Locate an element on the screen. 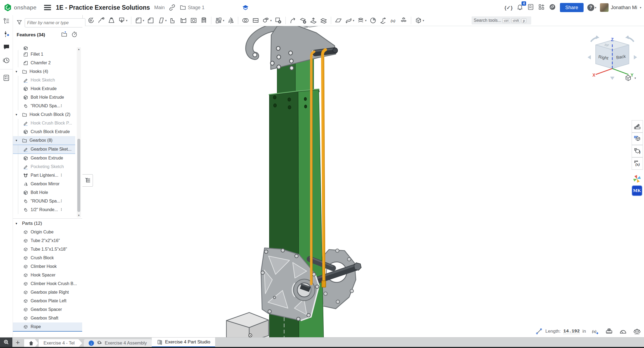 The height and width of the screenshot is (348, 644). pan-right-arrow is located at coordinates (635, 57).